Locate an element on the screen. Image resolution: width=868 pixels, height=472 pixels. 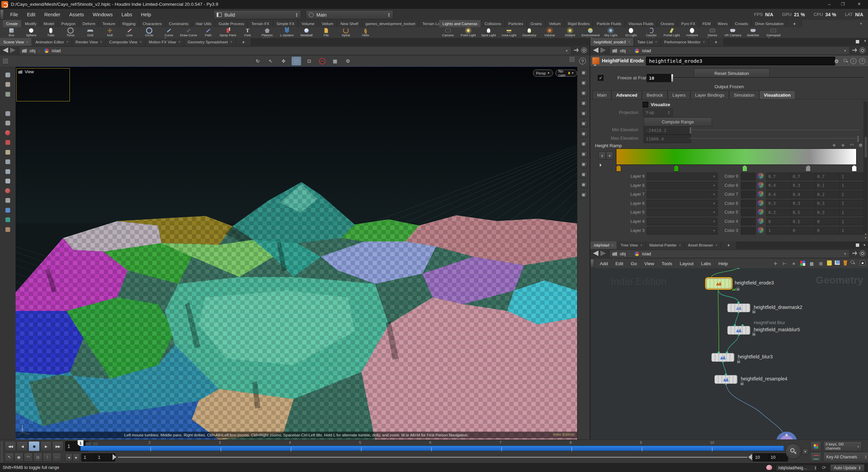
grid-icon is located at coordinates (803, 263).